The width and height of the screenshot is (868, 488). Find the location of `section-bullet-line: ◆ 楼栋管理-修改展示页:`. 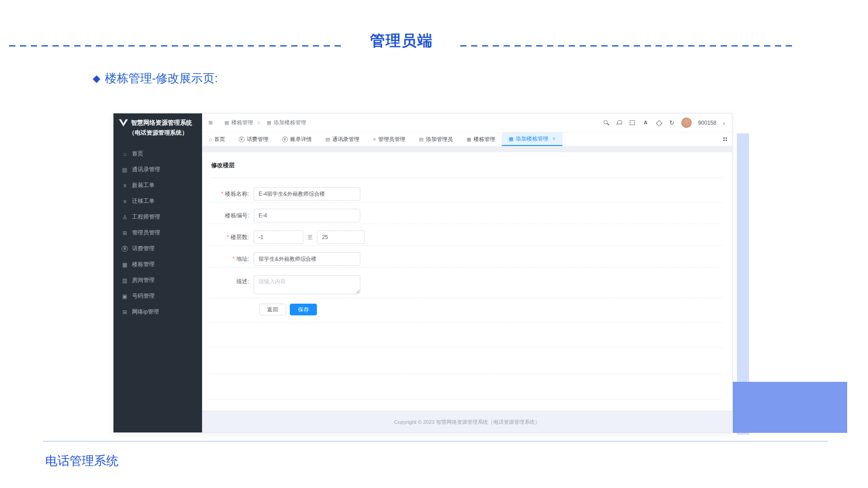

section-bullet-line: ◆ 楼栋管理-修改展示页: is located at coordinates (156, 79).